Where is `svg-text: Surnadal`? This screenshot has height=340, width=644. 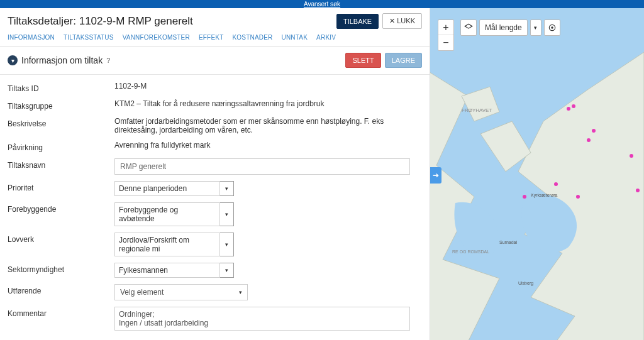
svg-text: Surnadal is located at coordinates (508, 243).